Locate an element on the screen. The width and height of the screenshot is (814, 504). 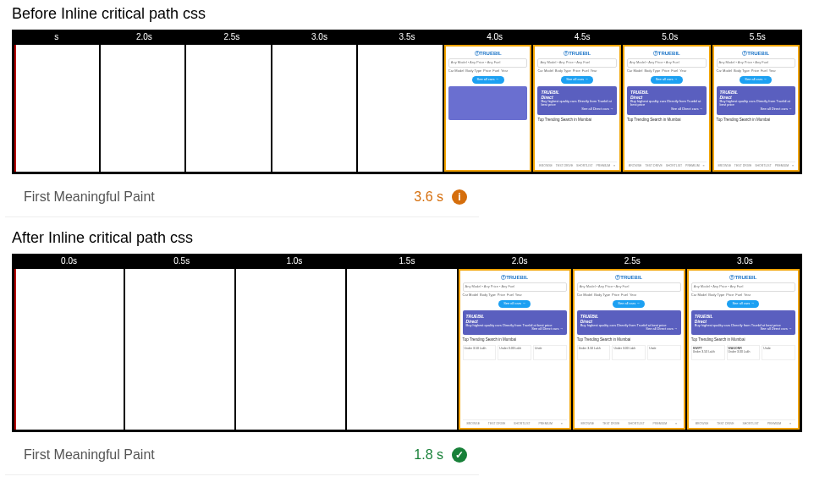
tick-label: 5.5s is located at coordinates (758, 37).